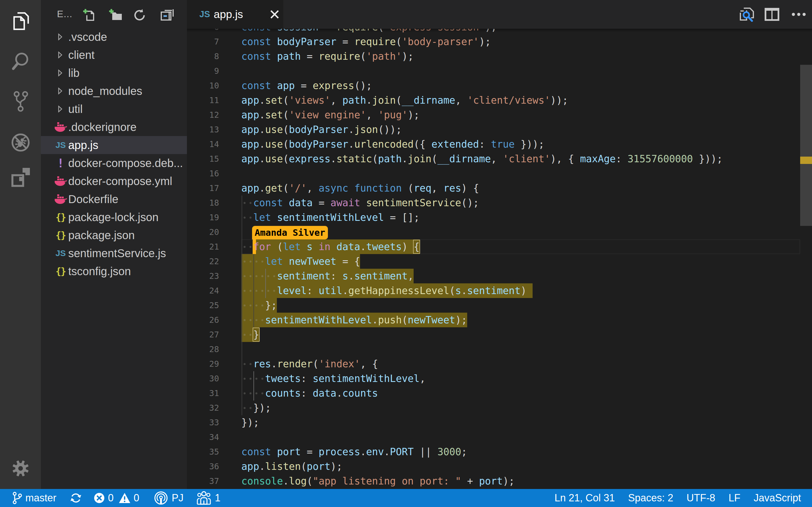 The width and height of the screenshot is (812, 507). Describe the element at coordinates (235, 14) in the screenshot. I see `tab-appjs: JS app.js` at that location.